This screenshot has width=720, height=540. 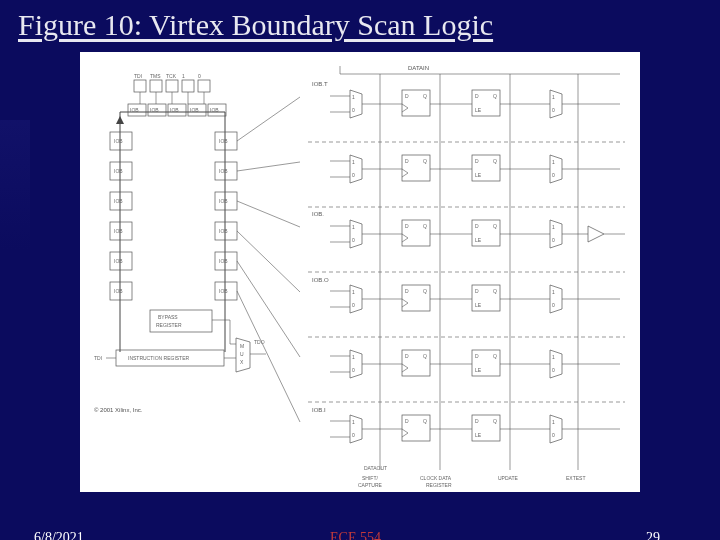 I want to click on iob-left-column: IOB IOB IOB IOB IOB IOB, so click(x=121, y=216).